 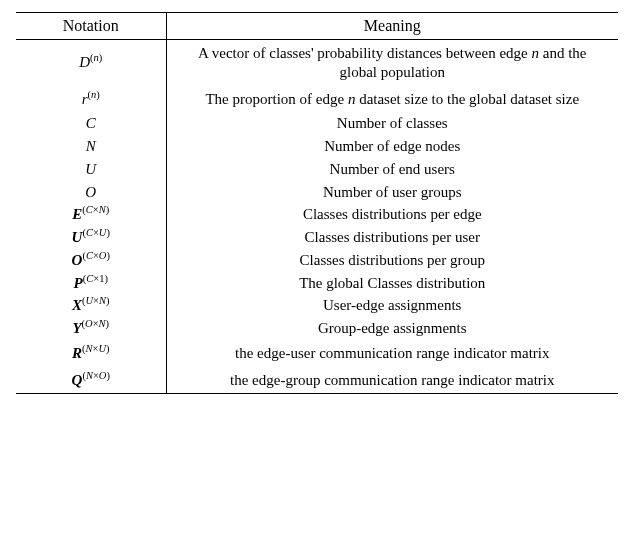 I want to click on meaning-cell: The global Classes distribution, so click(x=392, y=284).